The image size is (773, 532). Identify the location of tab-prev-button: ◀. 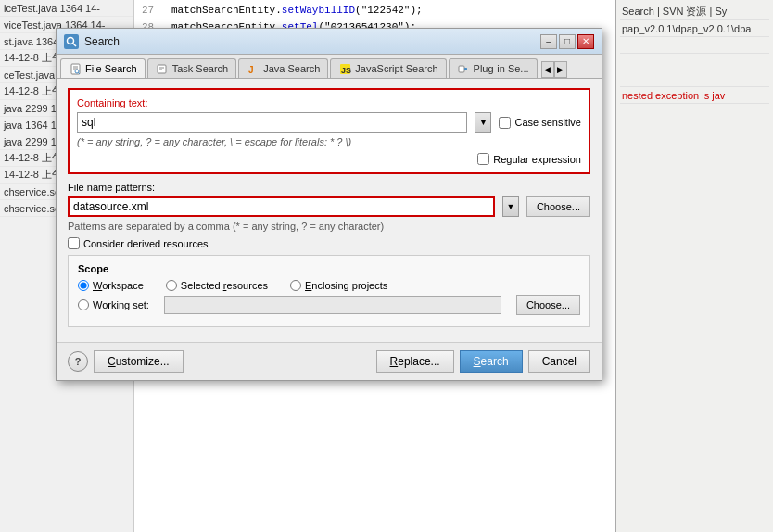
(548, 70).